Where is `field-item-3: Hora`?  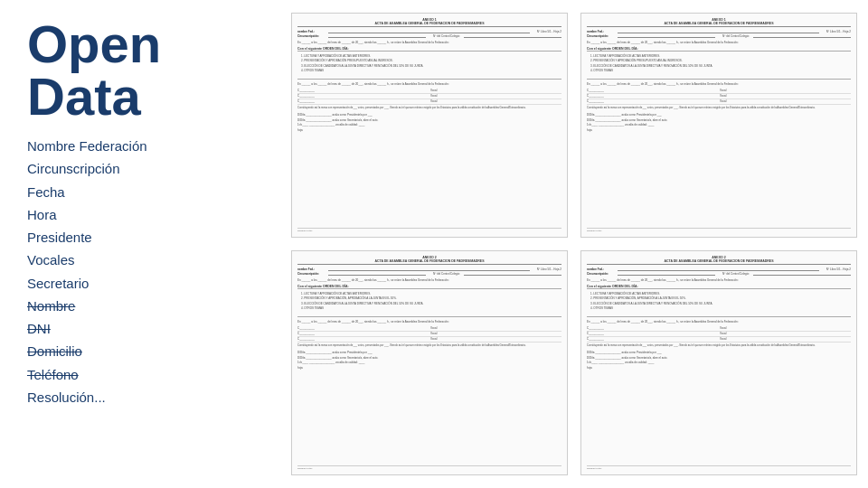 field-item-3: Hora is located at coordinates (140, 215).